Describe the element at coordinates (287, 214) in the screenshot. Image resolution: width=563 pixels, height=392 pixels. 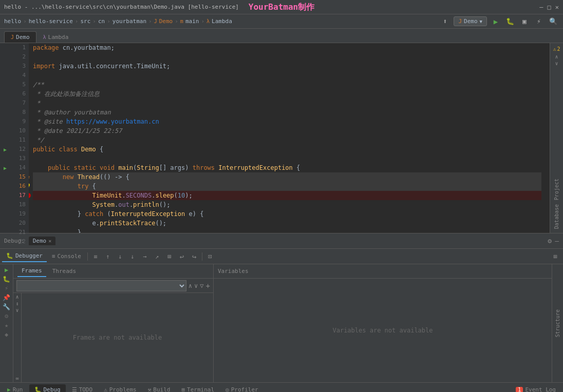
I see `code-line-19: } catch (InterruptedException e) {` at that location.